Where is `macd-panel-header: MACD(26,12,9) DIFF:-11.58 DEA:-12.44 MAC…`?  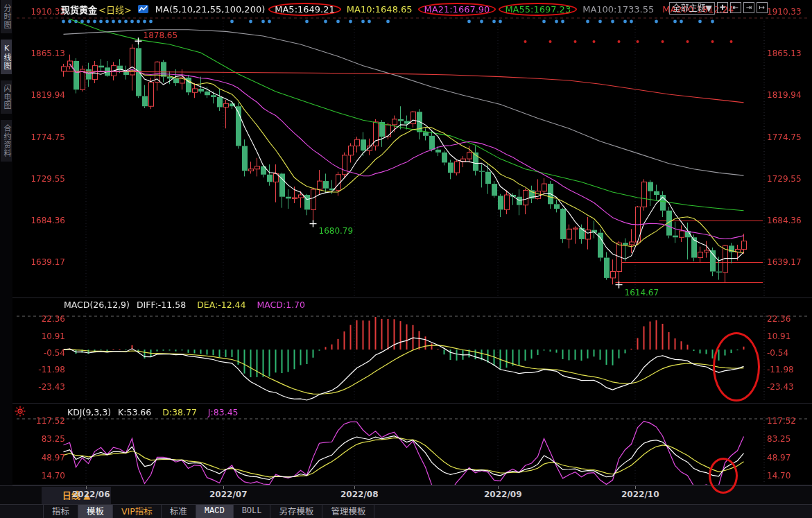 macd-panel-header: MACD(26,12,9) DIFF:-11.58 DEA:-12.44 MAC… is located at coordinates (184, 305).